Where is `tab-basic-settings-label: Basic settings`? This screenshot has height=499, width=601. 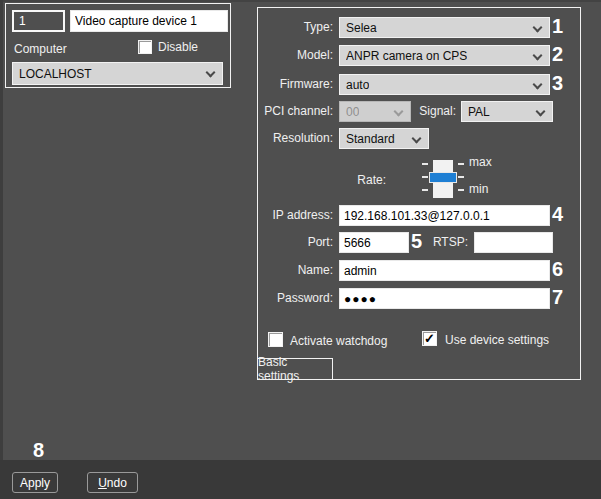
tab-basic-settings-label: Basic settings is located at coordinates (295, 369).